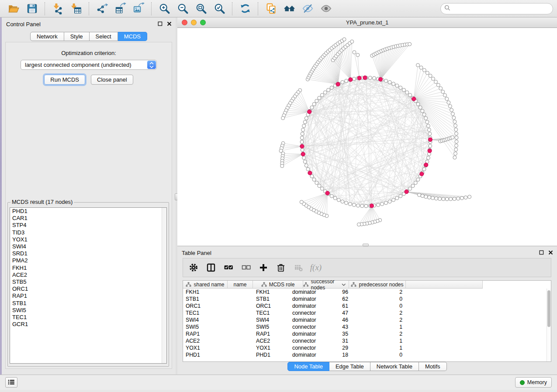 Image resolution: width=557 pixels, height=392 pixels. What do you see at coordinates (502, 9) in the screenshot?
I see `search-input` at bounding box center [502, 9].